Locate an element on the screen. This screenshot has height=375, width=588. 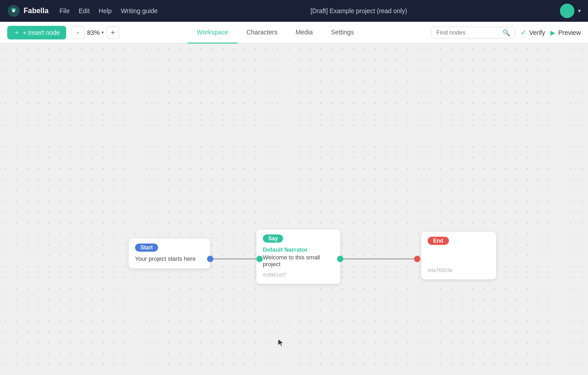
zoom-minus-button: - is located at coordinates (78, 33).